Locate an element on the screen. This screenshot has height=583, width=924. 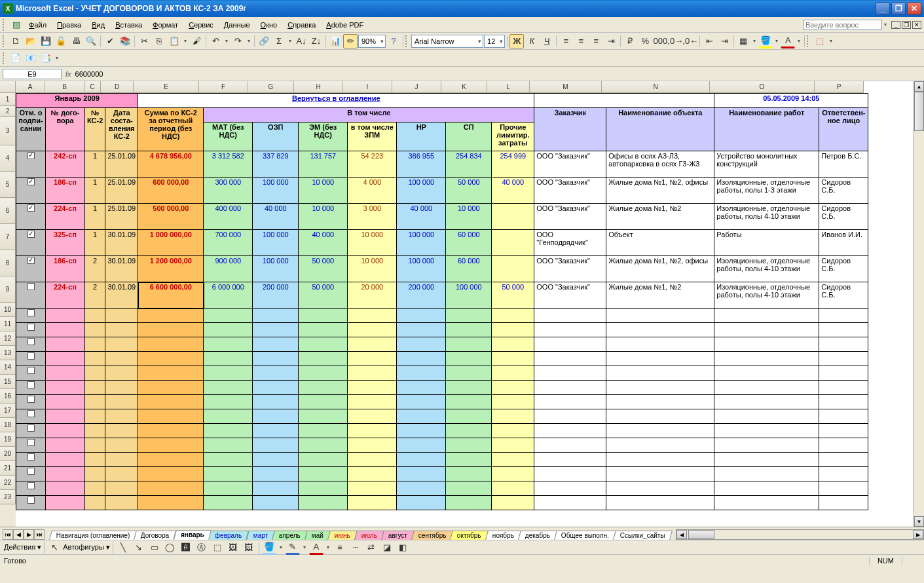
cell: 30.01.09 is located at coordinates (122, 243).